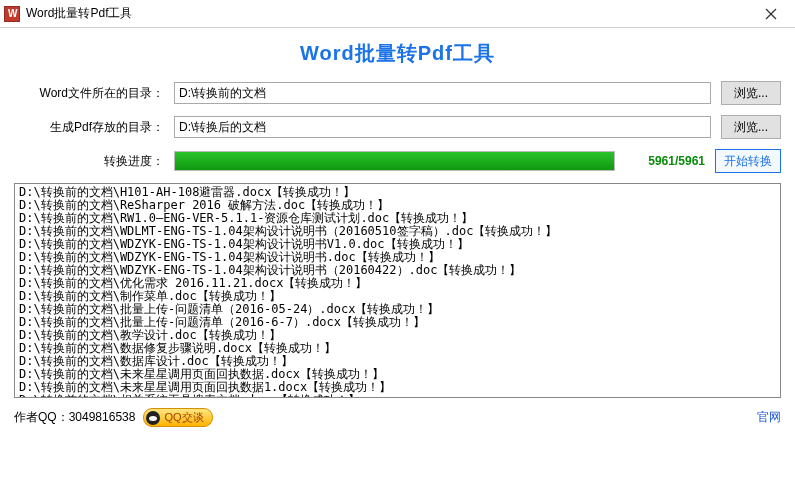 Image resolution: width=795 pixels, height=501 pixels. Describe the element at coordinates (89, 128) in the screenshot. I see `dest-dir-label: 生成Pdf存放的目录：` at that location.